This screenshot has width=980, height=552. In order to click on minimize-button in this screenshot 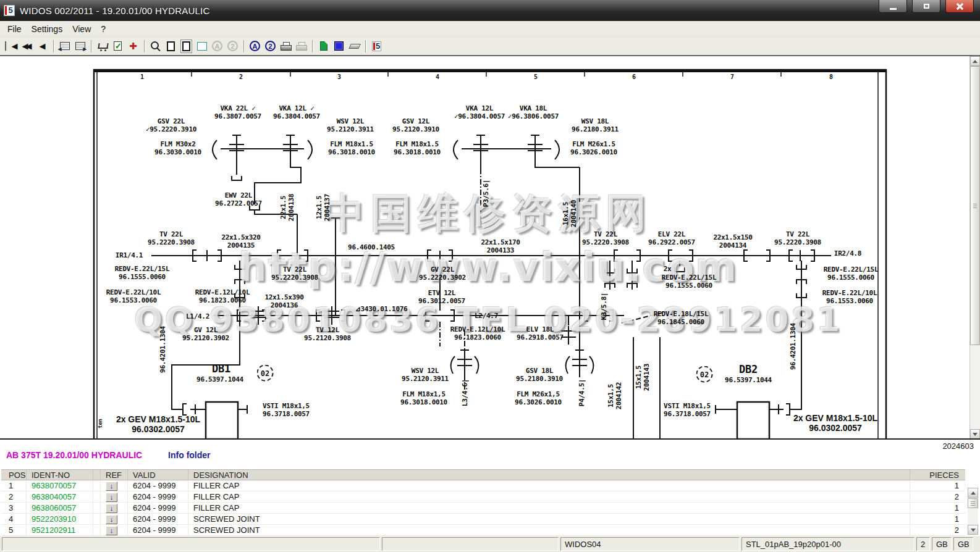, I will do `click(893, 6)`.